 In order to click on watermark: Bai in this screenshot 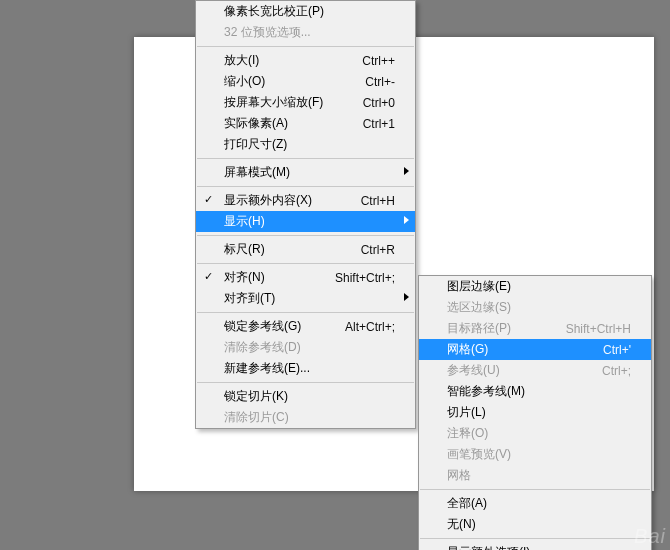, I will do `click(650, 536)`.